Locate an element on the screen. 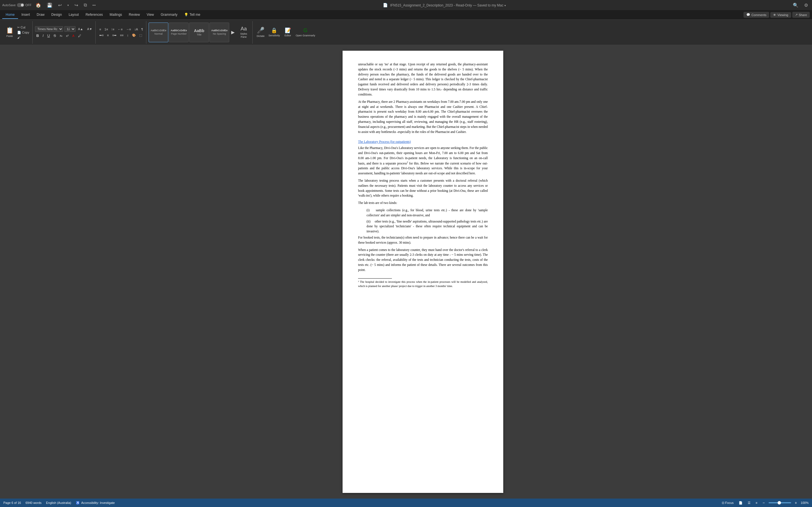  styles-scroll-right: ▶ is located at coordinates (233, 32).